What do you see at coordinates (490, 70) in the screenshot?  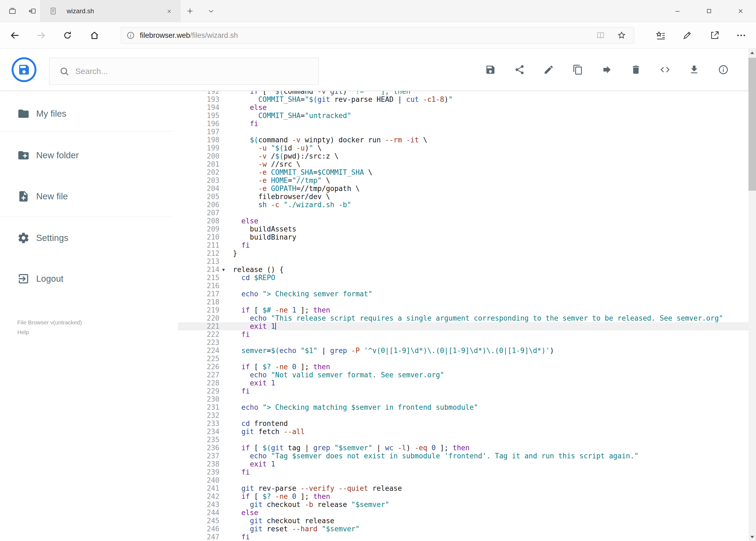 I see `save-button` at bounding box center [490, 70].